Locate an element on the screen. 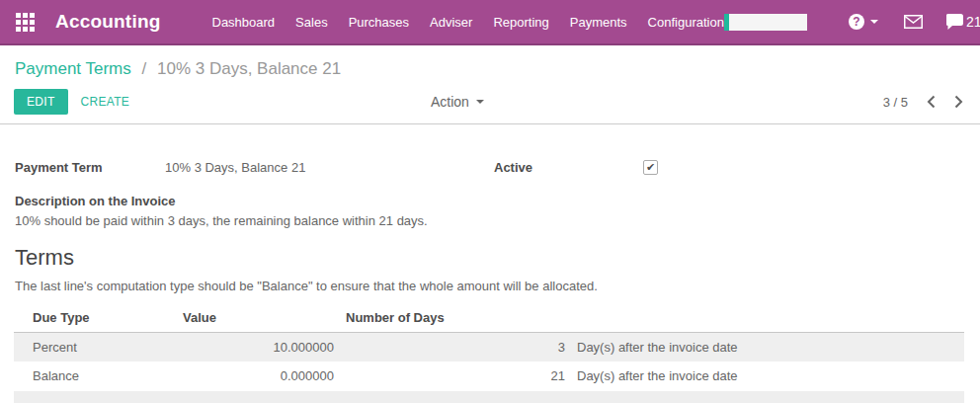  nav-item-purchases: Purchases is located at coordinates (379, 22).